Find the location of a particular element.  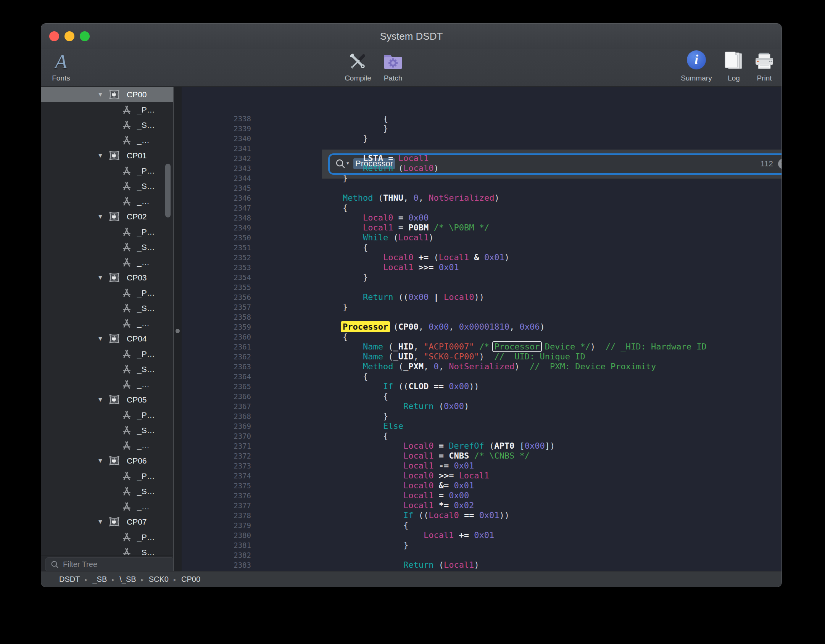

code-line: 2379 { is located at coordinates (482, 525).